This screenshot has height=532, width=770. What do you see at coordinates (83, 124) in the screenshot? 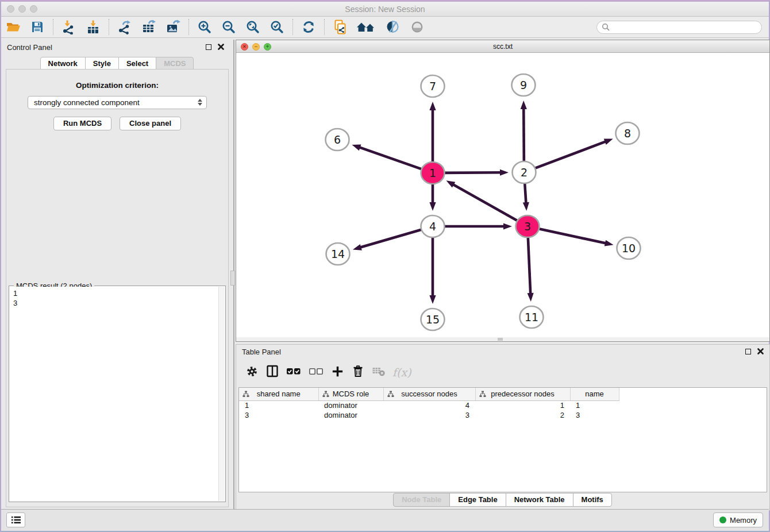
I see `run-mcds-button: Run MCDS` at bounding box center [83, 124].